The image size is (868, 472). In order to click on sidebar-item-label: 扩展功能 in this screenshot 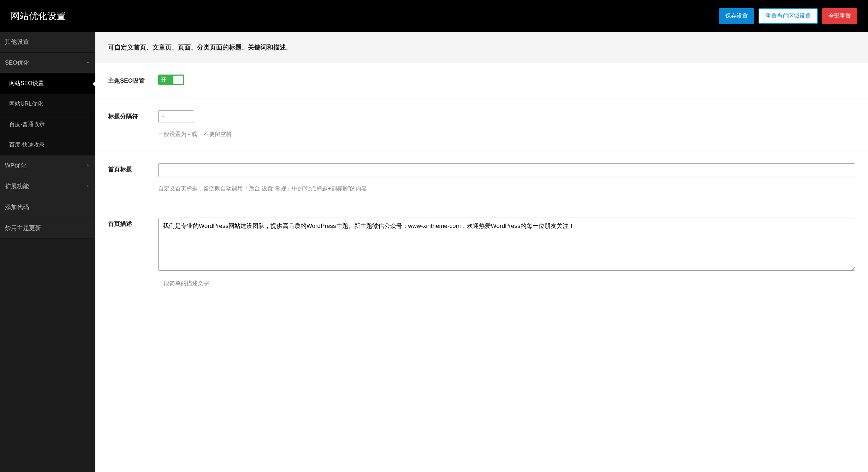, I will do `click(17, 187)`.